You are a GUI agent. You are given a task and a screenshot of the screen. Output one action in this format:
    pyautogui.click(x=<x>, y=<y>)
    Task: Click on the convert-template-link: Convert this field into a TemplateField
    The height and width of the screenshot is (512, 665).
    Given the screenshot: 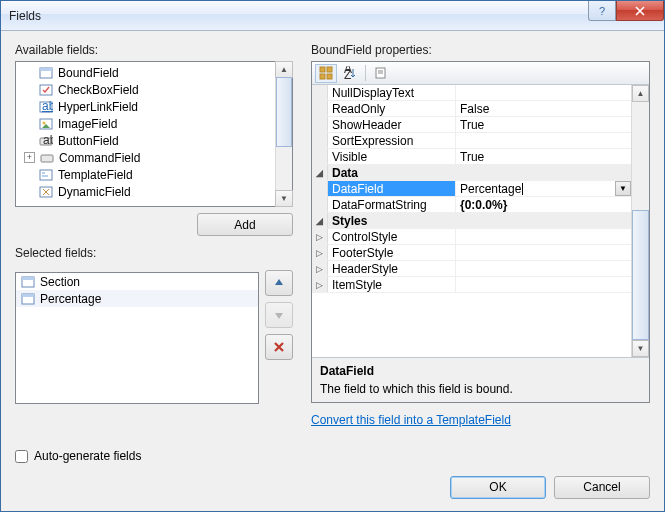 What is the action you would take?
    pyautogui.click(x=411, y=420)
    